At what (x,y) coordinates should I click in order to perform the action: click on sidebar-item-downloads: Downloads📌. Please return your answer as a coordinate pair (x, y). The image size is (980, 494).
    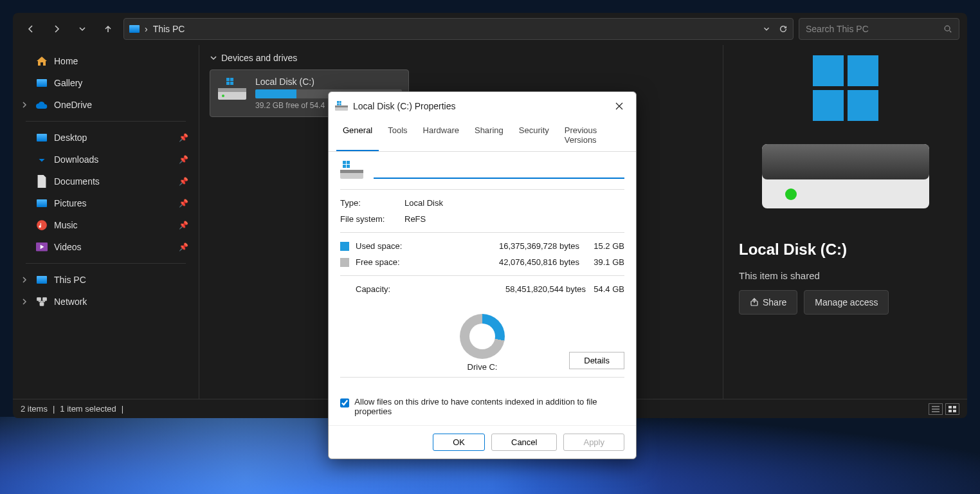
    Looking at the image, I should click on (105, 160).